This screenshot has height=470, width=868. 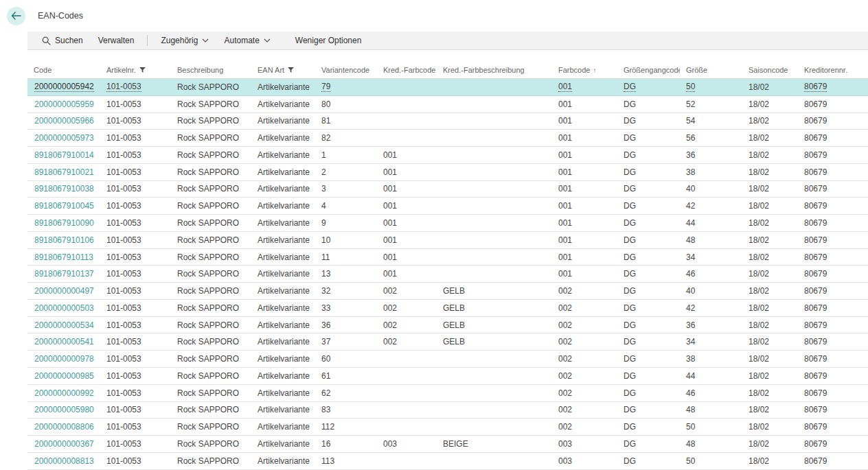 What do you see at coordinates (346, 87) in the screenshot?
I see `cell-variantencode: 79` at bounding box center [346, 87].